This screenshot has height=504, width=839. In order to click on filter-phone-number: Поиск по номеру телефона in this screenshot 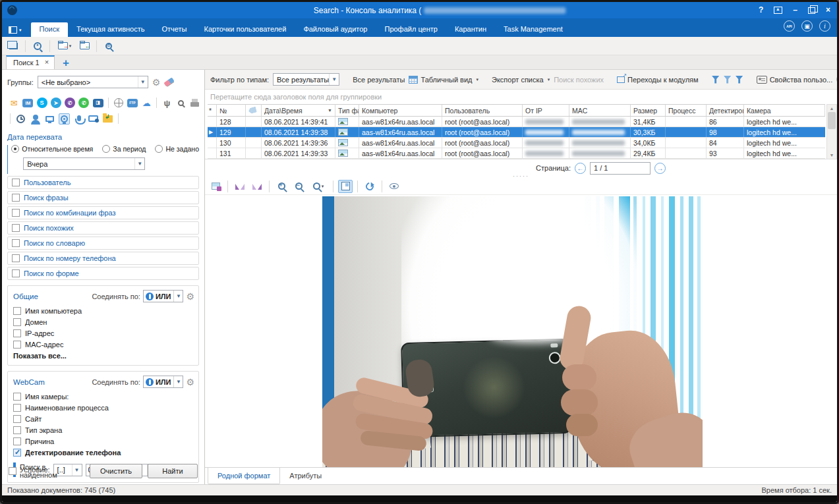, I will do `click(103, 258)`.